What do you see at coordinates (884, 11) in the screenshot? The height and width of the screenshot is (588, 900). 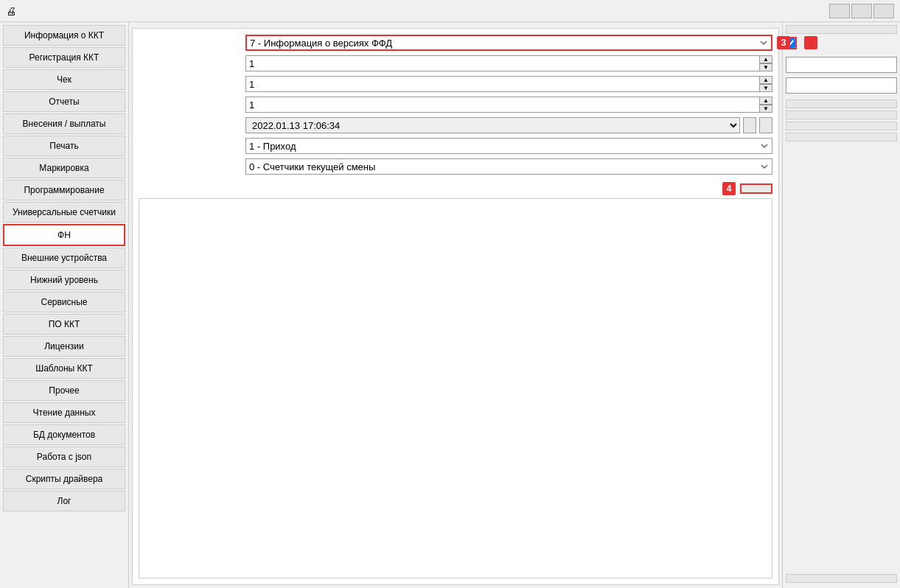 I see `close-button` at bounding box center [884, 11].